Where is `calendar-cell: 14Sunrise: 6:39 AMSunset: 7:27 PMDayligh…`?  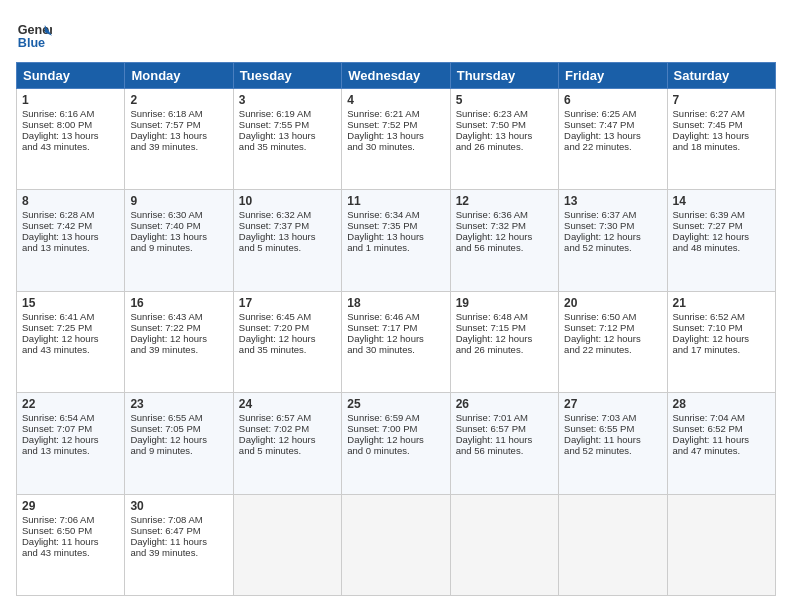
calendar-cell: 14Sunrise: 6:39 AMSunset: 7:27 PMDayligh… is located at coordinates (721, 240).